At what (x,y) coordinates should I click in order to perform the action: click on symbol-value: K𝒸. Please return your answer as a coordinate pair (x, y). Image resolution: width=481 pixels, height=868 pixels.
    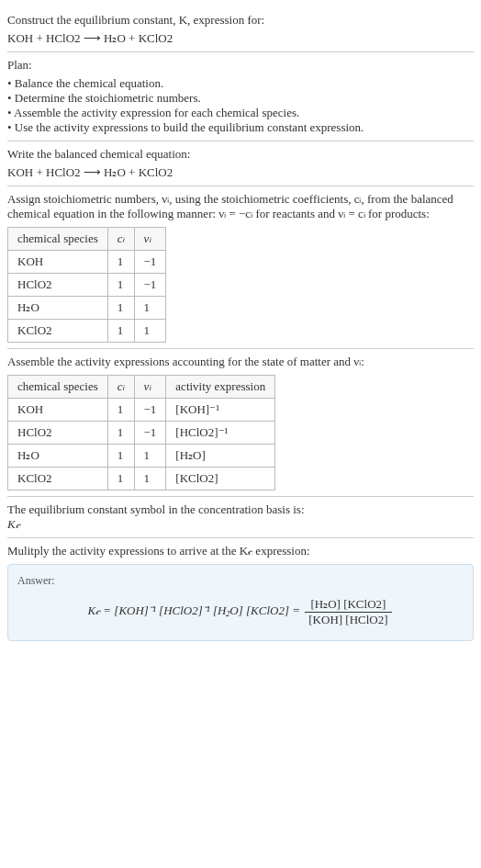
    Looking at the image, I should click on (240, 524).